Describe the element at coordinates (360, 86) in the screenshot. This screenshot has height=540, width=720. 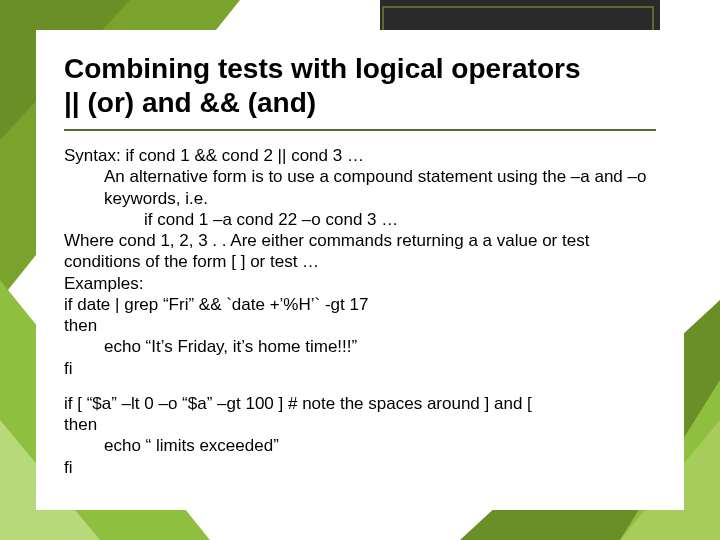
I see `slide-title: Combining tests with logical operators |…` at that location.